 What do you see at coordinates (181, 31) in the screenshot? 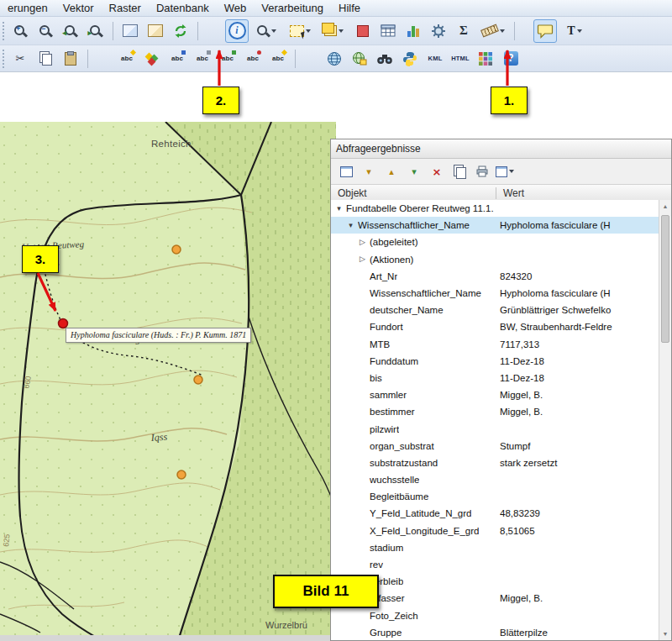
I see `refresh-button` at bounding box center [181, 31].